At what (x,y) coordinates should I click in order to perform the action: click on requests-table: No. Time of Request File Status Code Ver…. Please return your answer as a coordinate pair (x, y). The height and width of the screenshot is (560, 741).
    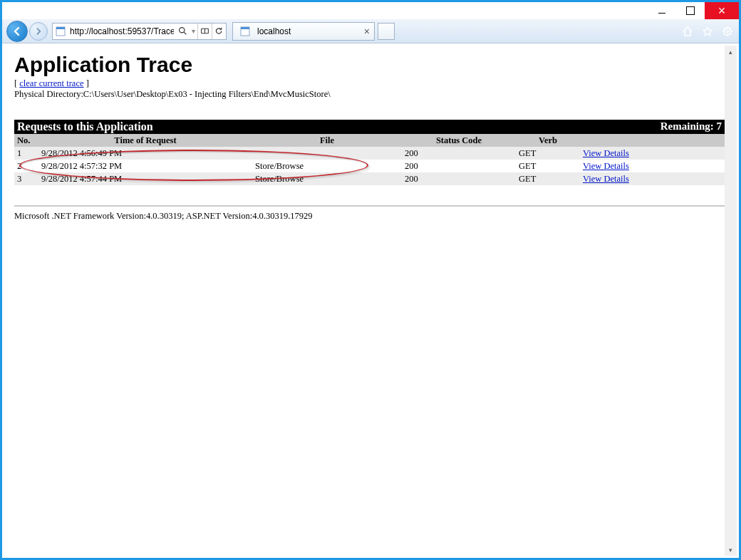
    Looking at the image, I should click on (369, 160).